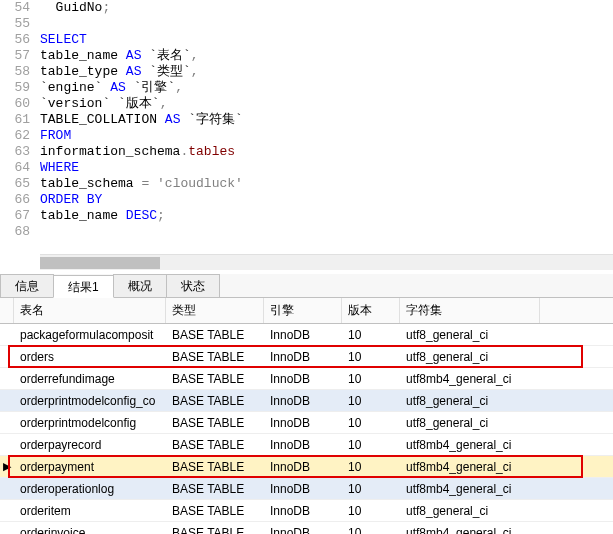  Describe the element at coordinates (193, 286) in the screenshot. I see `tab-3: 状态` at that location.